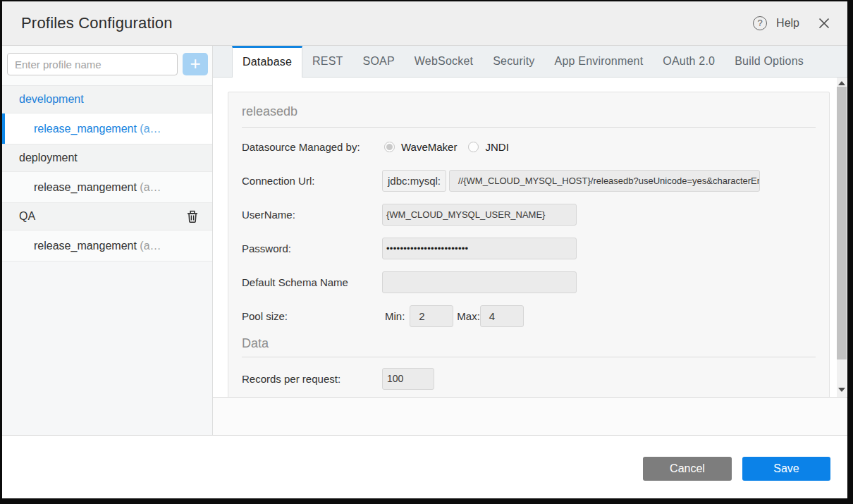  Describe the element at coordinates (444, 62) in the screenshot. I see `tab-websocket: WebSocket` at that location.